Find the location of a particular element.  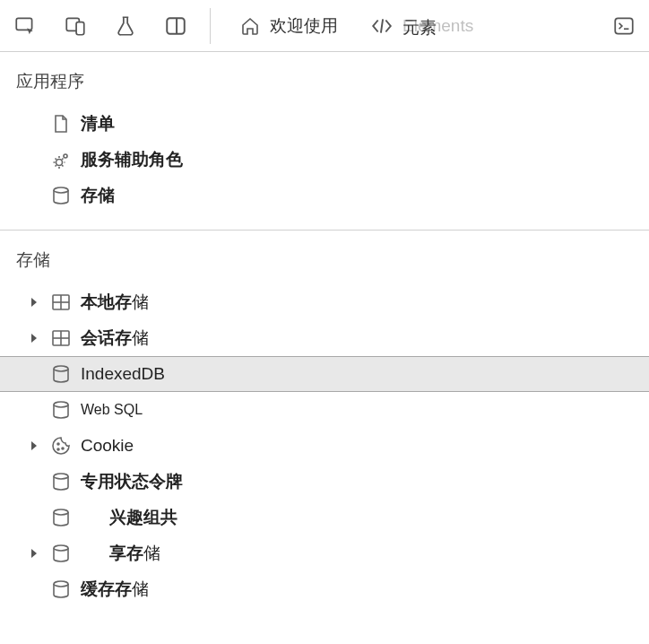

manifest-label: 清单 is located at coordinates (365, 124).